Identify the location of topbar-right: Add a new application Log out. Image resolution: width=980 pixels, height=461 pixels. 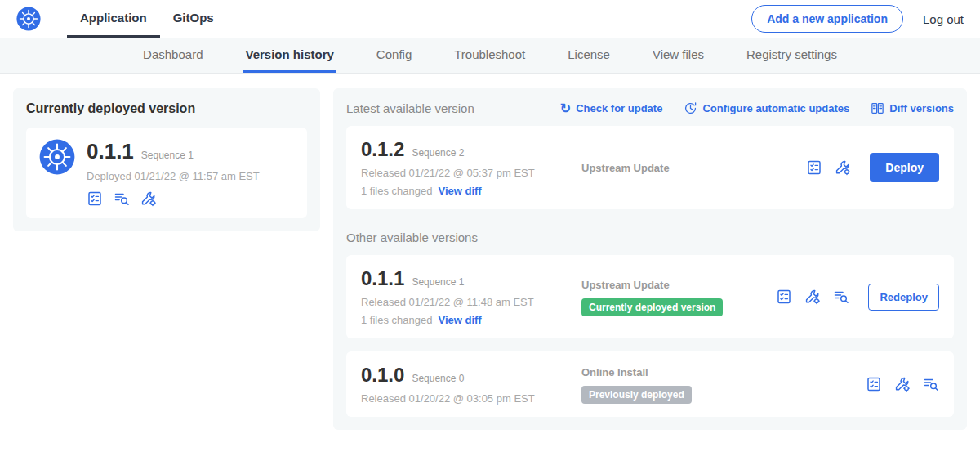
(858, 19).